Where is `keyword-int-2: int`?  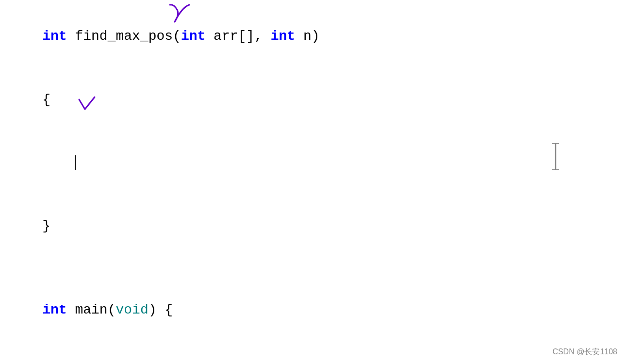 keyword-int-2: int is located at coordinates (193, 36).